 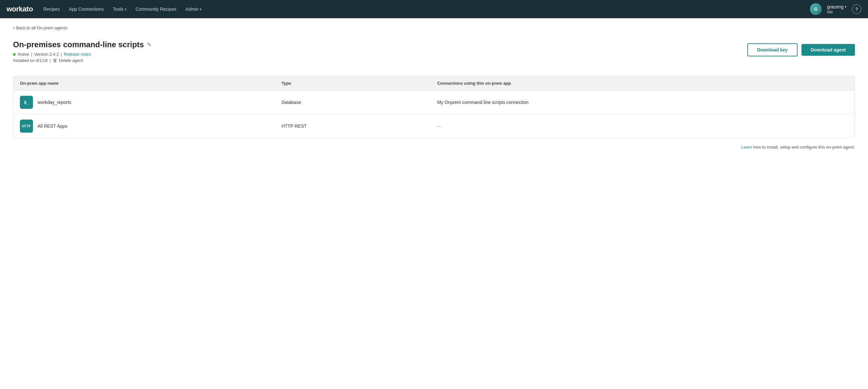 I want to click on col-type: Type, so click(x=352, y=84).